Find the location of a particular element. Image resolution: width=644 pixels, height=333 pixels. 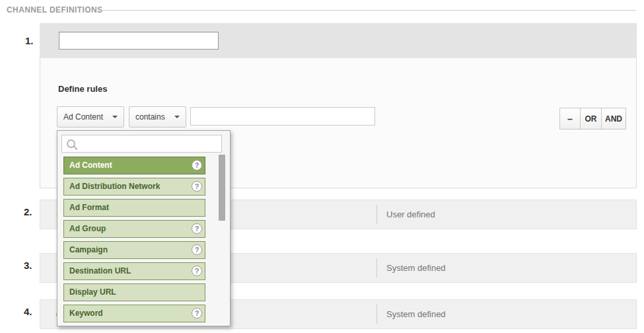

dimension-search-box is located at coordinates (141, 144).